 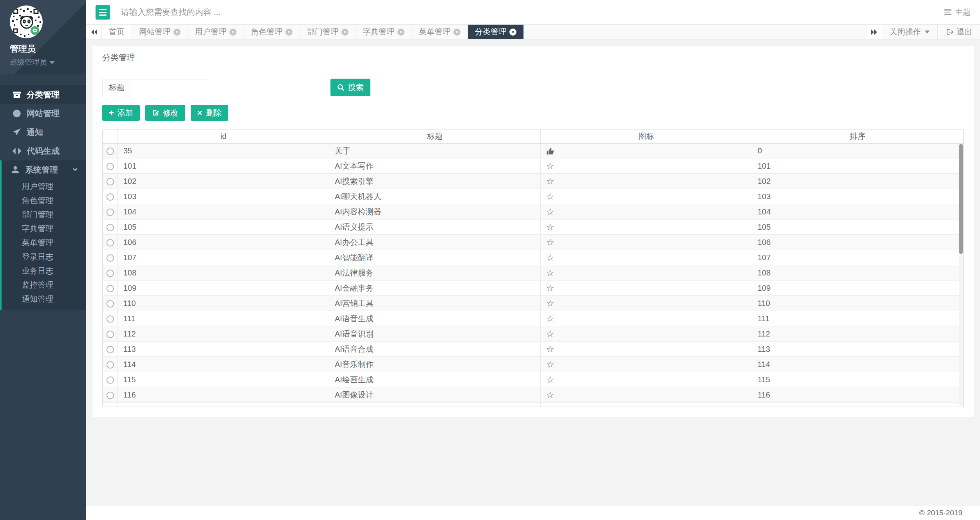 What do you see at coordinates (533, 212) in the screenshot?
I see `table-row: 104AI内容检测器☆104` at bounding box center [533, 212].